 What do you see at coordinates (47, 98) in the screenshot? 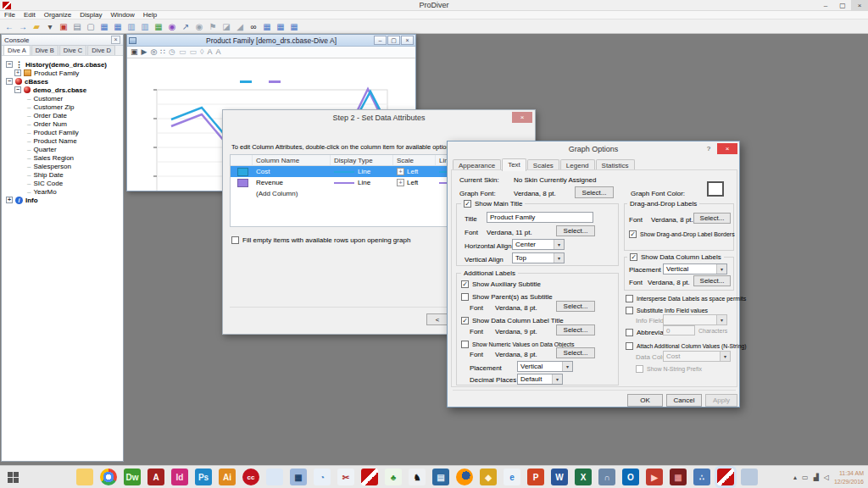
I see `tree-item-column-0: Customer` at bounding box center [47, 98].